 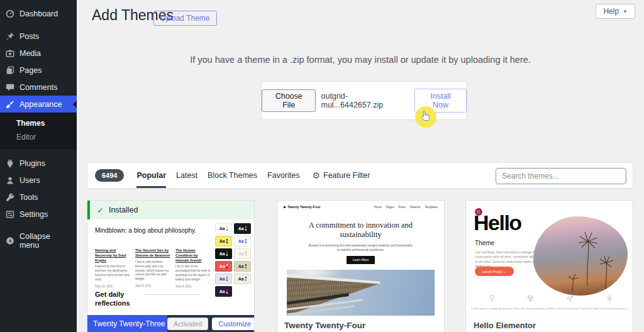 What do you see at coordinates (187, 324) in the screenshot?
I see `activated-button: Activated` at bounding box center [187, 324].